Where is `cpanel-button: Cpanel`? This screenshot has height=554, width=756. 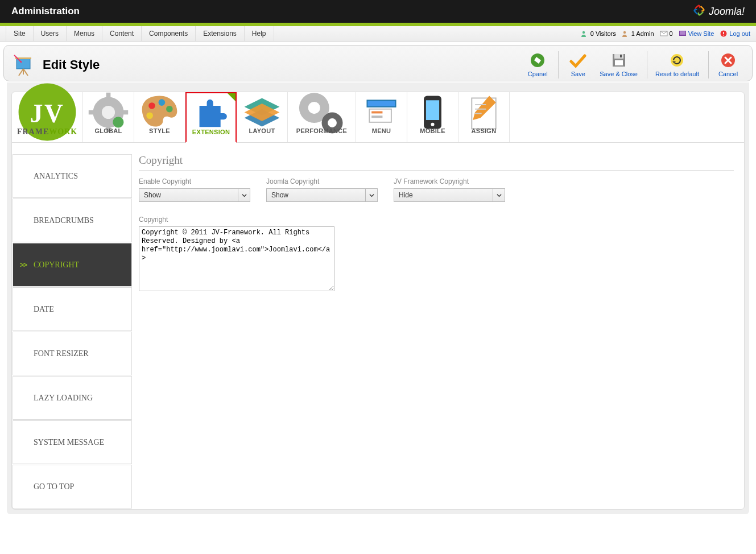
cpanel-button: Cpanel is located at coordinates (538, 65).